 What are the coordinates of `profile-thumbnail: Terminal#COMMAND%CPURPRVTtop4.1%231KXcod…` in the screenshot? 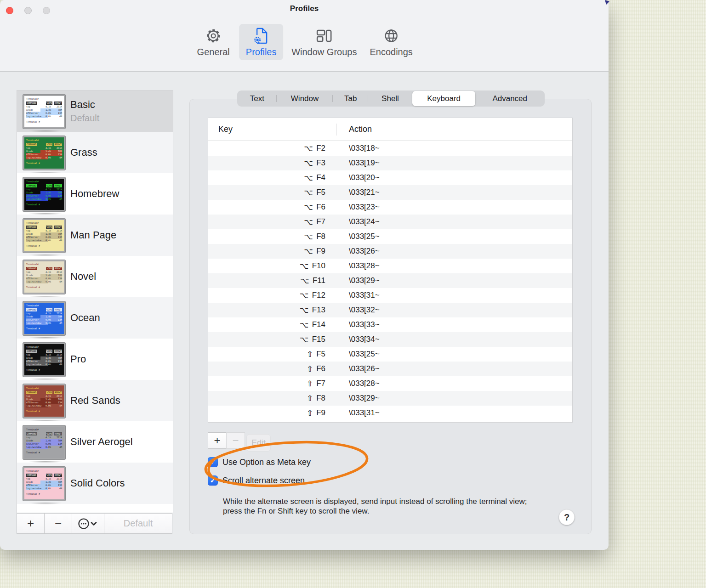 It's located at (44, 194).